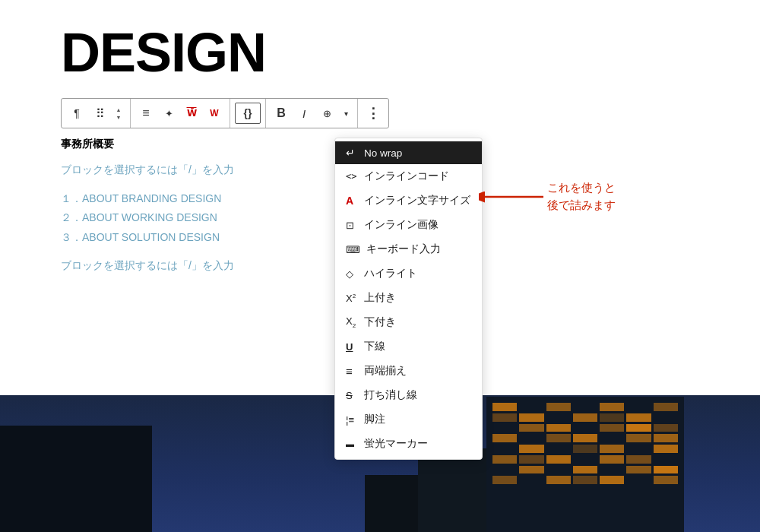  I want to click on superscript-icon: X2, so click(352, 298).